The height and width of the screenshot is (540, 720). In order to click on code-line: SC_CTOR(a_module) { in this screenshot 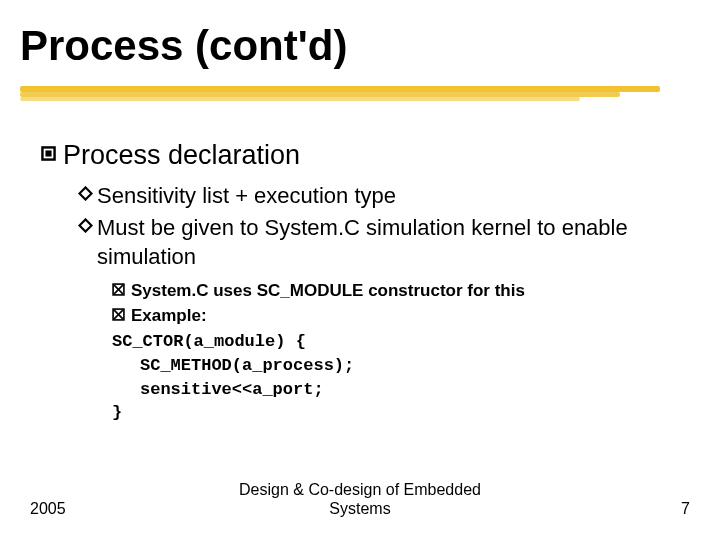, I will do `click(402, 342)`.